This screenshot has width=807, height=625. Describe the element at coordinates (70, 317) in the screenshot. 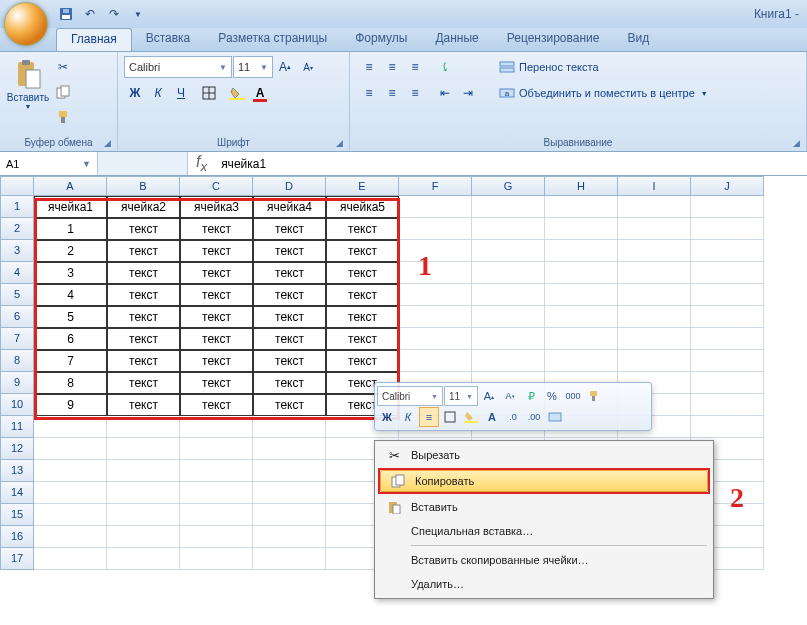

I see `cell: 5` at that location.